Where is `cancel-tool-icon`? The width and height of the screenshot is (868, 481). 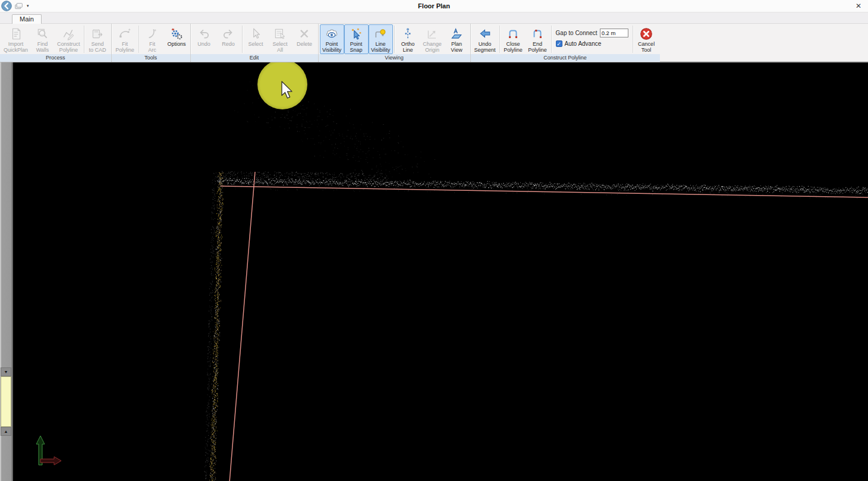 cancel-tool-icon is located at coordinates (646, 34).